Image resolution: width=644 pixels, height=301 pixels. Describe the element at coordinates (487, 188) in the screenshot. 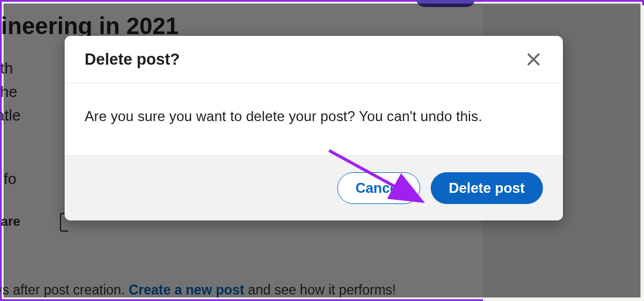

I see `delete-post-button: Delete post` at that location.